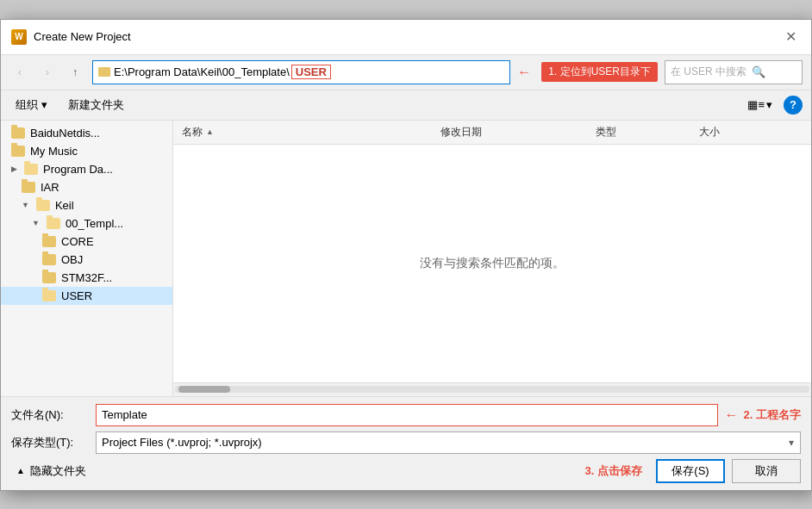  I want to click on chevron-00template: ▼, so click(36, 223).